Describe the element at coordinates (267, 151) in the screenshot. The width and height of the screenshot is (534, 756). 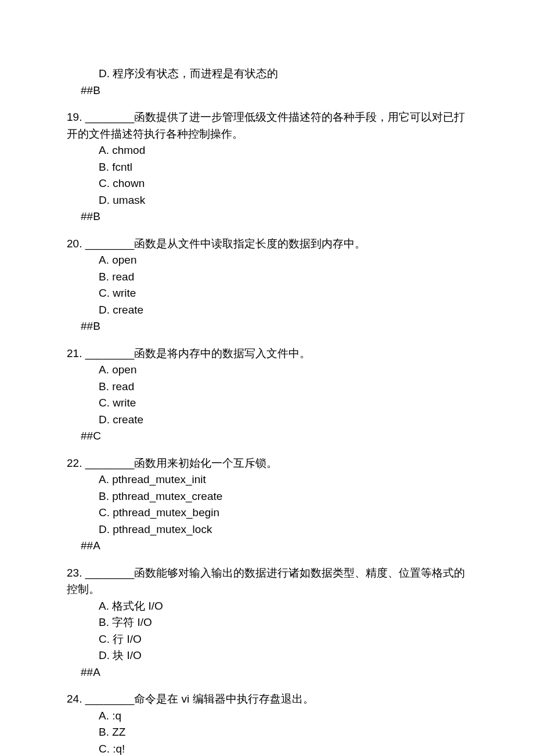
I see `option-a: A. chmod` at that location.